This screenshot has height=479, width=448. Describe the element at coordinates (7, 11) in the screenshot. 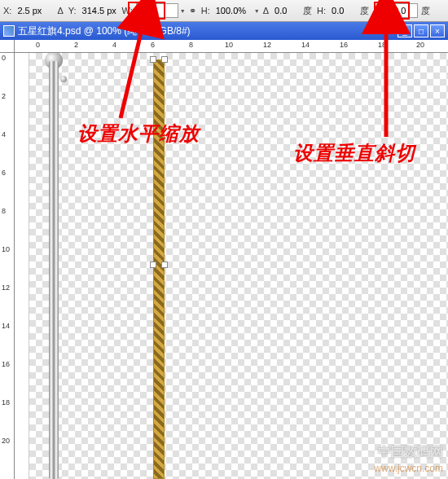

I see `x-label: X:` at that location.